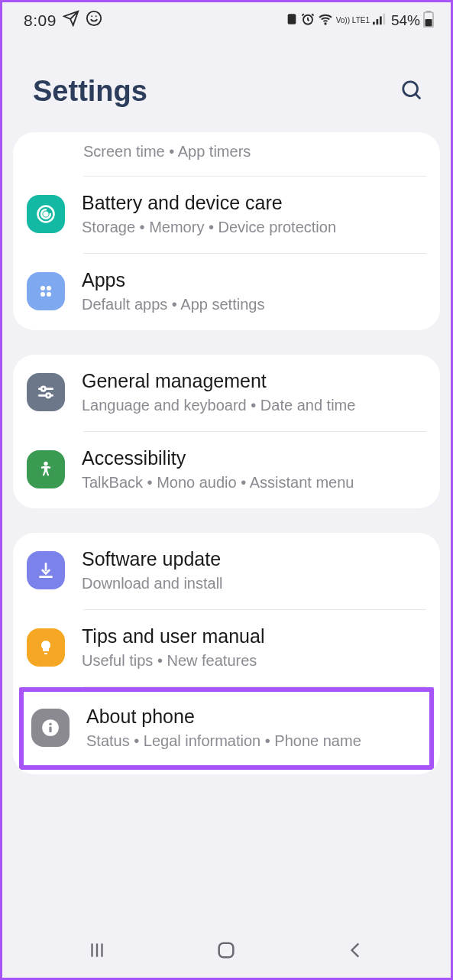 Image resolution: width=453 pixels, height=980 pixels. I want to click on status-time: 8:09, so click(40, 21).